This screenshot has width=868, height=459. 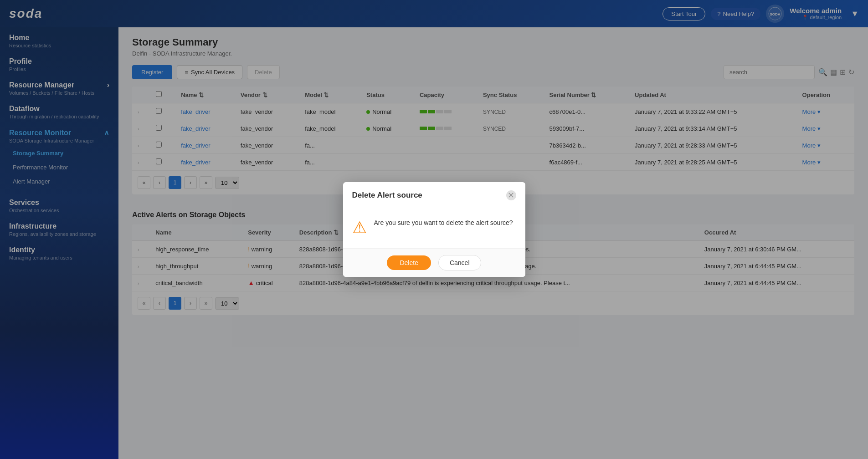 What do you see at coordinates (360, 228) in the screenshot?
I see `warning-triangle-icon: ⚠` at bounding box center [360, 228].